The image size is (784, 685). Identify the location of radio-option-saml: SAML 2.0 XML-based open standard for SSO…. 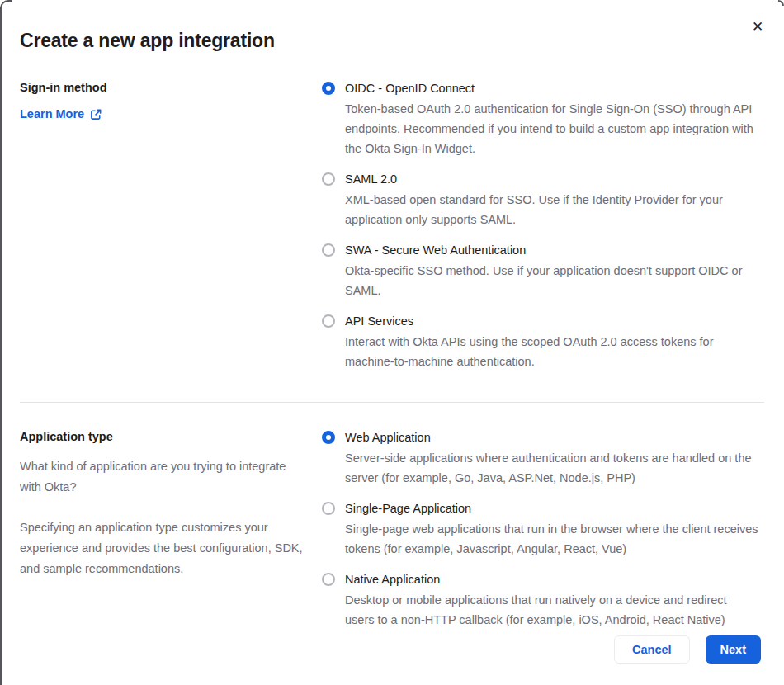
(543, 200).